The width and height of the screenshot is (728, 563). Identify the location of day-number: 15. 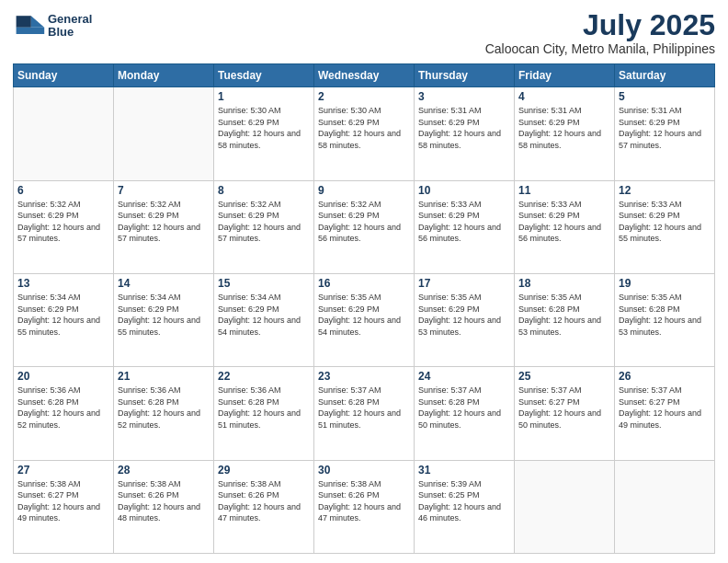
(264, 283).